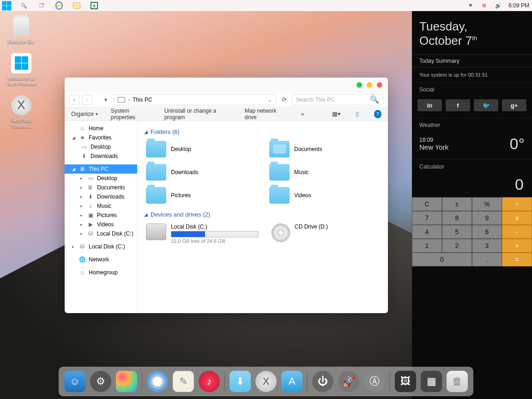 The height and width of the screenshot is (399, 532). What do you see at coordinates (101, 147) in the screenshot?
I see `sidebar-item-fav-desktop: ▭Desktop` at bounding box center [101, 147].